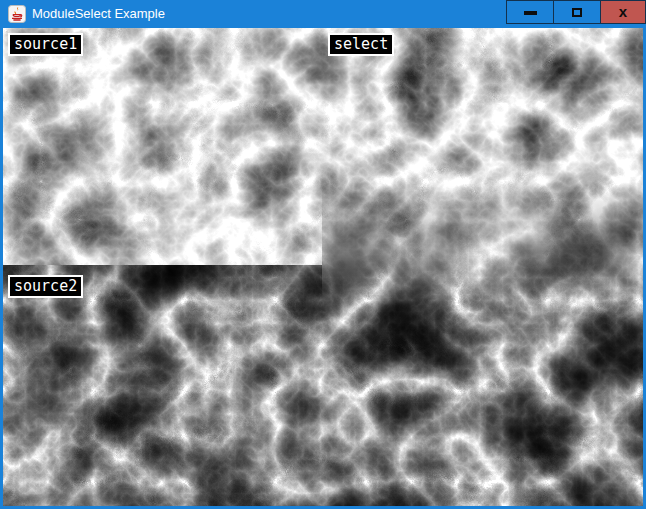  Describe the element at coordinates (323, 14) in the screenshot. I see `titlebar: ModuleSelect Example x` at that location.